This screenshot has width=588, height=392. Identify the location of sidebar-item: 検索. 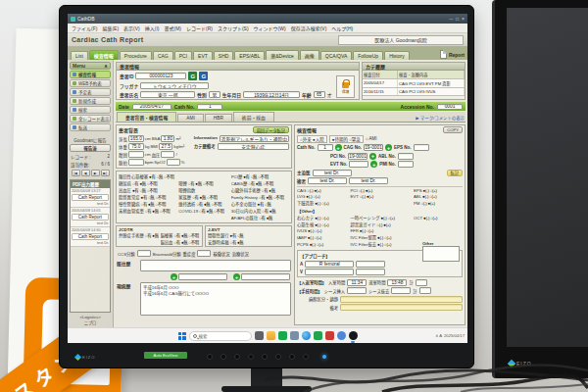
(90, 110).